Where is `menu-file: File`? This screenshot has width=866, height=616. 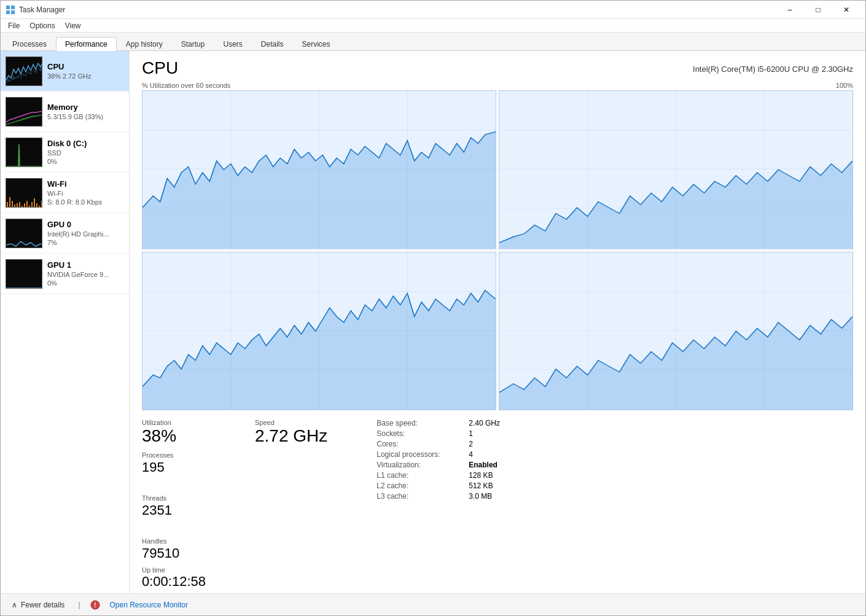 menu-file: File is located at coordinates (14, 26).